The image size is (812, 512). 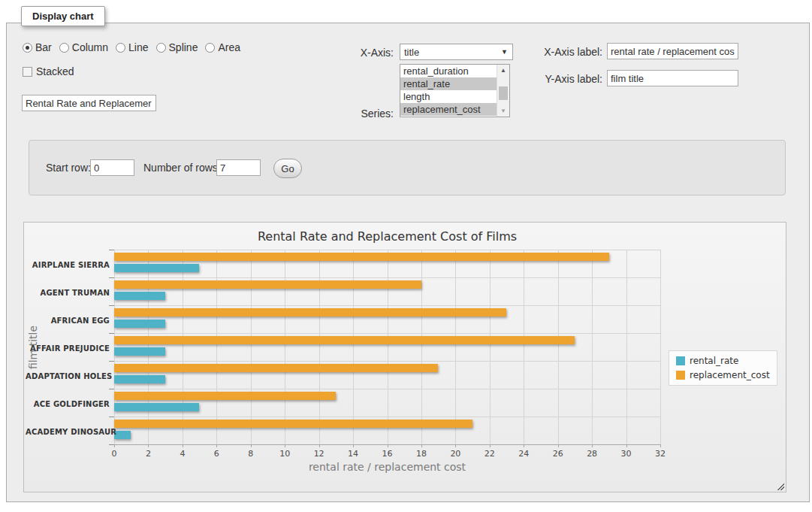 I want to click on x-tick-label: 32, so click(x=660, y=454).